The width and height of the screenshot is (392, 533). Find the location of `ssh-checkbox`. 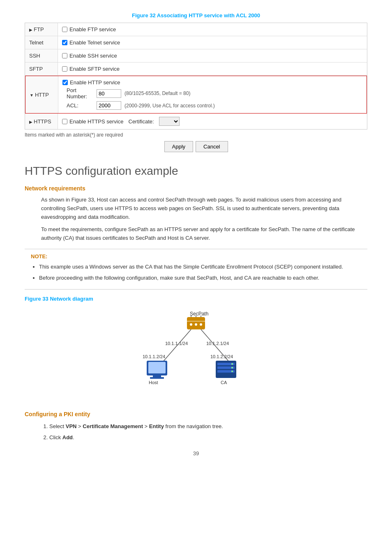

ssh-checkbox is located at coordinates (65, 56).